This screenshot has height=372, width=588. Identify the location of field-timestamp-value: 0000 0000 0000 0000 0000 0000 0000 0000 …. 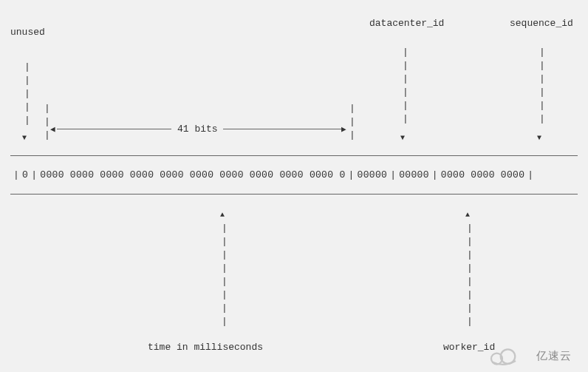
(192, 175).